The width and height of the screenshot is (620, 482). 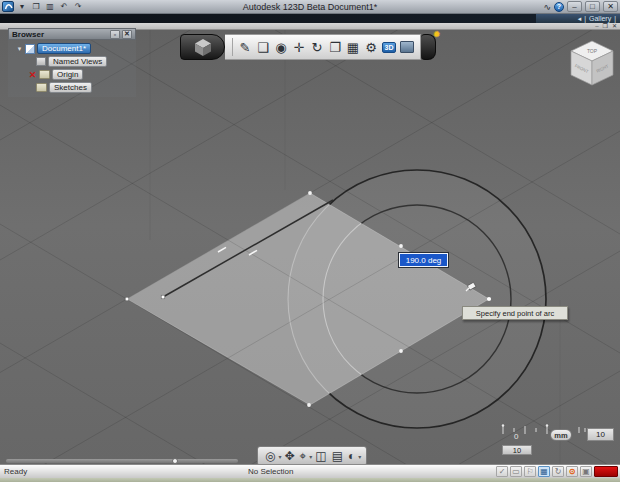 I want to click on quick-access-toolbar: ▾ ❒ ▥ ↶ ↷, so click(x=42, y=6).